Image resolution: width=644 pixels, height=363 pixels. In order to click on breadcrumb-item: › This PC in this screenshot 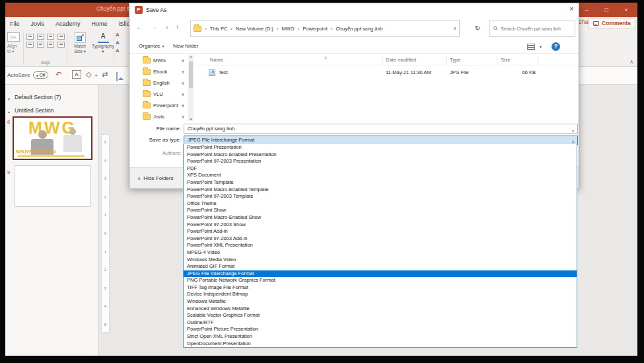, I will do `click(214, 29)`.